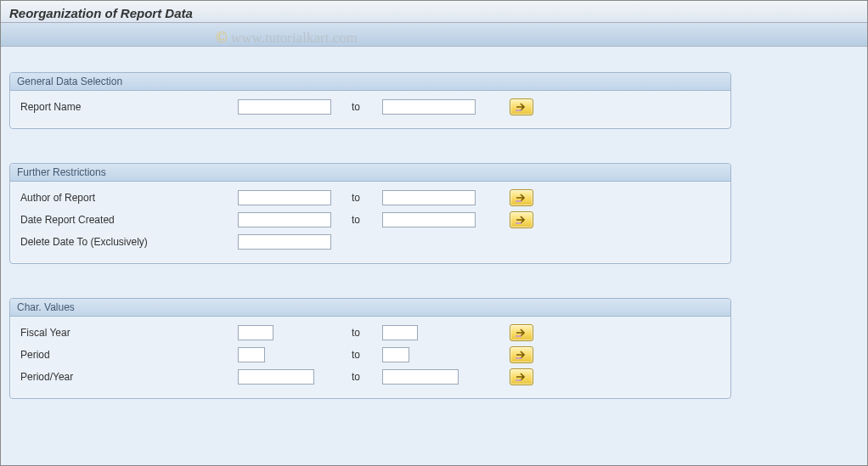 The width and height of the screenshot is (868, 466). Describe the element at coordinates (256, 333) in the screenshot. I see `fiscal-year-from-input` at that location.